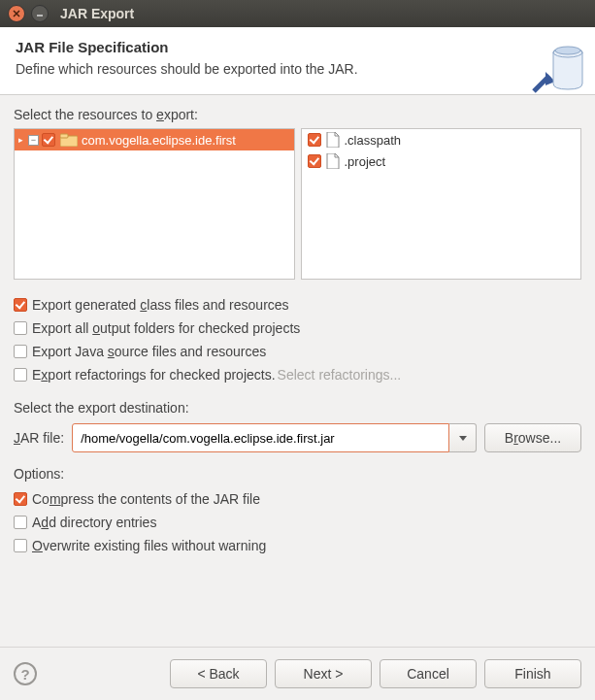 Image resolution: width=595 pixels, height=700 pixels. Describe the element at coordinates (373, 140) in the screenshot. I see `file-name: .classpath` at that location.